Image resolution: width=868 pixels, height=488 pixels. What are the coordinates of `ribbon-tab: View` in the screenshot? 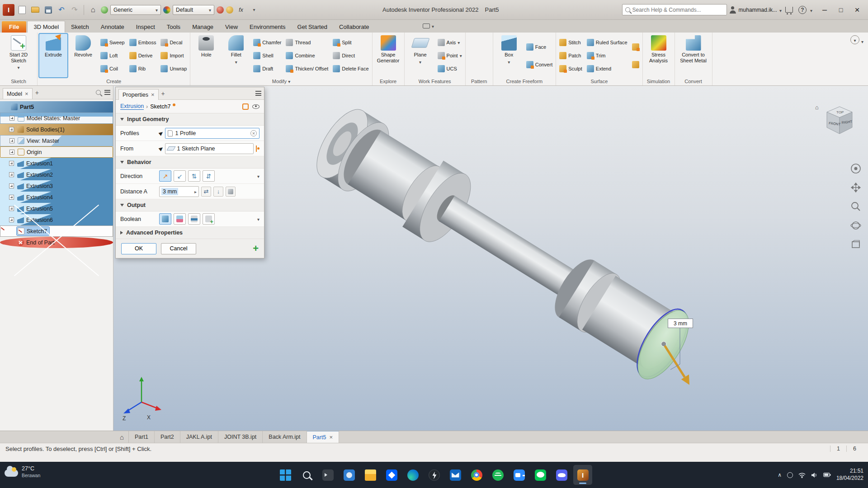 It's located at (231, 27).